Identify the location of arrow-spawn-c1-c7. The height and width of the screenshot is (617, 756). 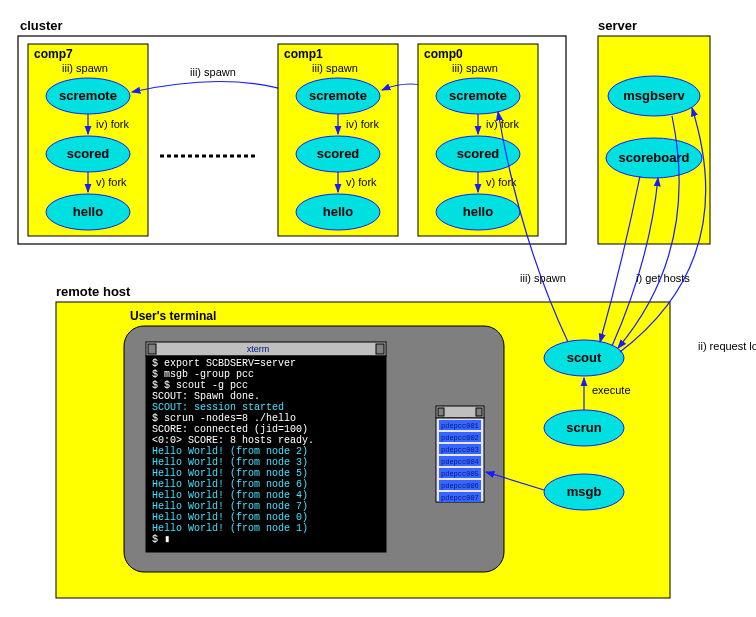
(215, 88).